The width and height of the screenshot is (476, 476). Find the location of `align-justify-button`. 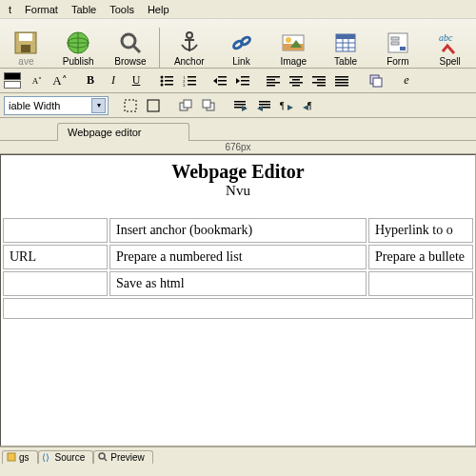

align-justify-button is located at coordinates (342, 81).